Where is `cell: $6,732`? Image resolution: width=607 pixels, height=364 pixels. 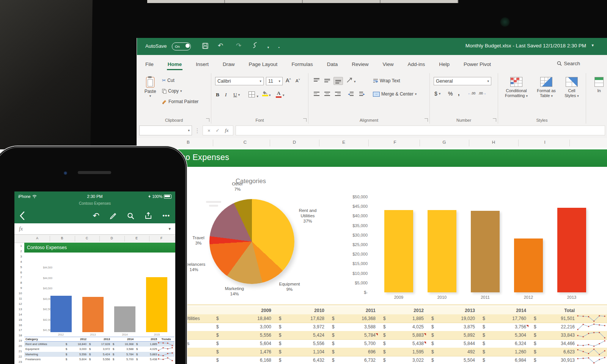 cell: $6,732 is located at coordinates (352, 360).